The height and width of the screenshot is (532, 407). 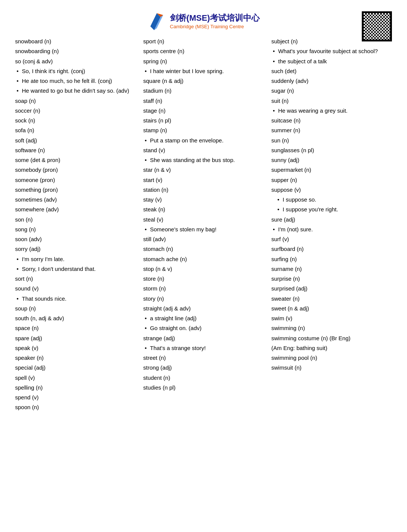 I want to click on word-entry: sorry (adj), so click(x=75, y=249).